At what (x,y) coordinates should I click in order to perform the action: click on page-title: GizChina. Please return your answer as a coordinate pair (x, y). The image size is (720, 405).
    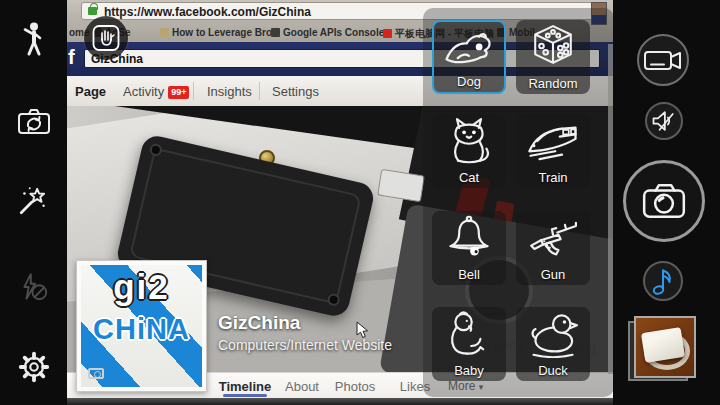
    Looking at the image, I should click on (259, 323).